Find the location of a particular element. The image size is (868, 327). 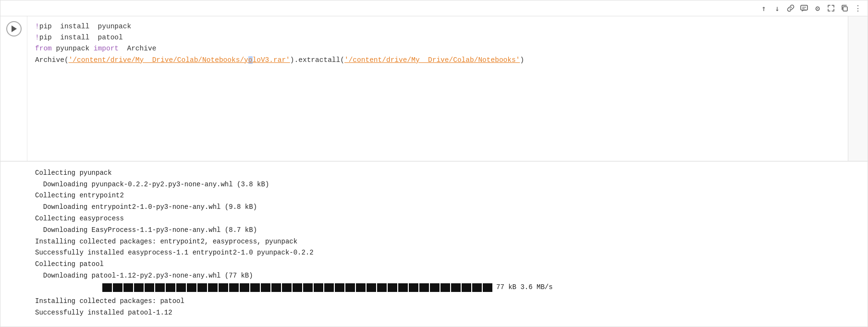

from-keyword: from is located at coordinates (43, 48).